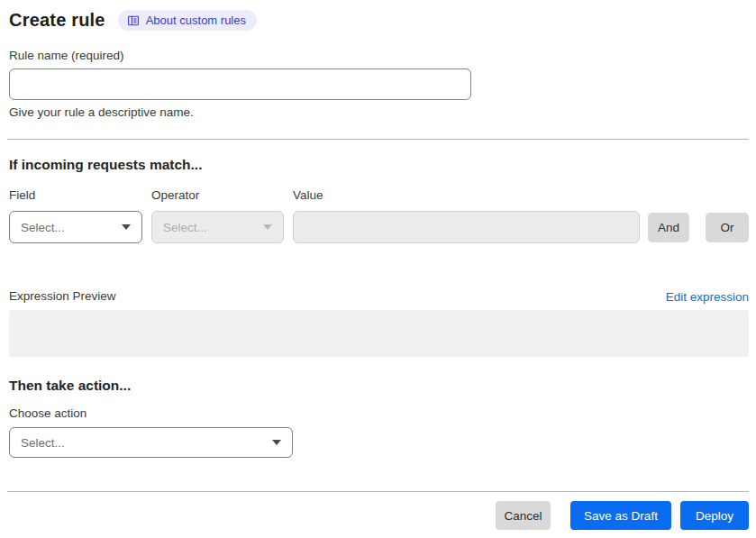 This screenshot has height=538, width=756. I want to click on about-custom-rules-badge: About custom rules, so click(187, 20).